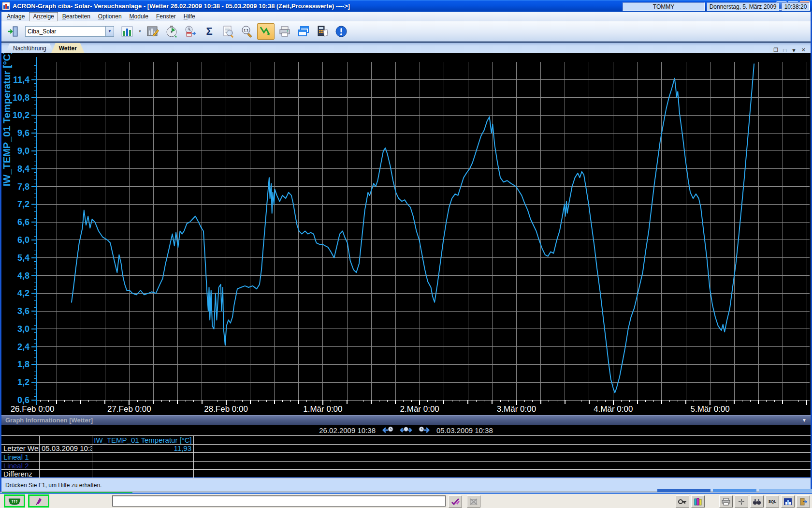 The height and width of the screenshot is (508, 812). Describe the element at coordinates (322, 31) in the screenshot. I see `calculator-button` at that location.